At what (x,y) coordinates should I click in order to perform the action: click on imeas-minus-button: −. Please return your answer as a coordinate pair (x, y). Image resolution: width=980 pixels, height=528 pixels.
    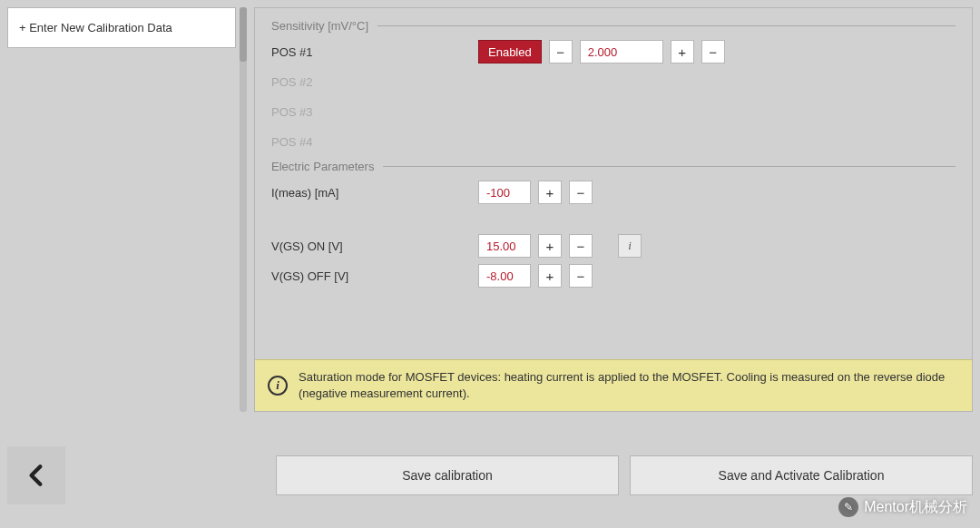
    Looking at the image, I should click on (581, 192).